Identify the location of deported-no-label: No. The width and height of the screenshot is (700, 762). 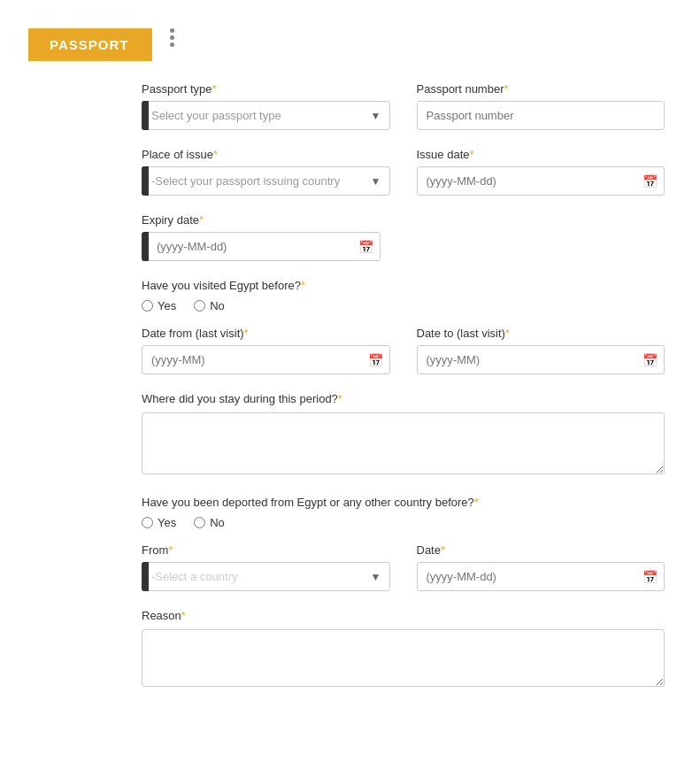
(209, 522).